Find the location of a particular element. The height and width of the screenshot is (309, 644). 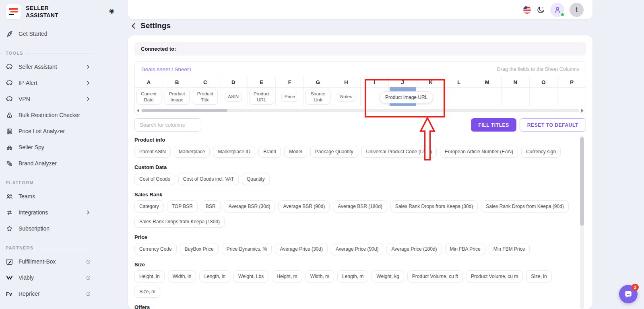

repricer-logo: Fv is located at coordinates (10, 294).